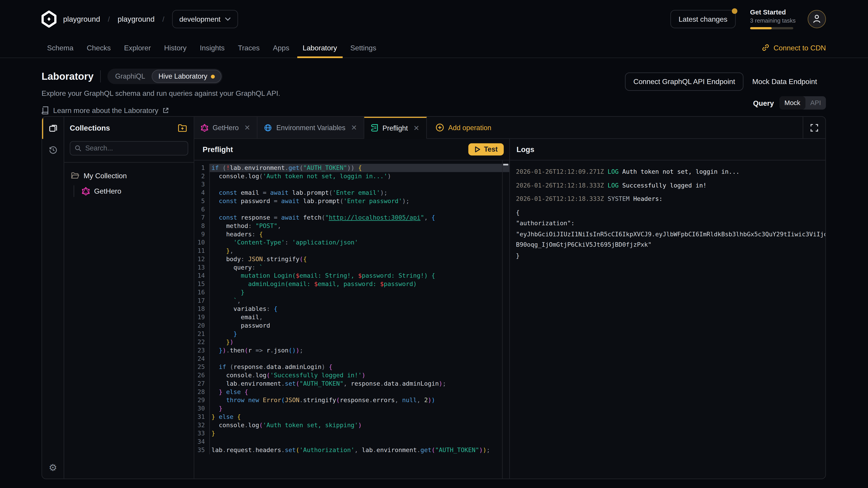 The width and height of the screenshot is (868, 488). Describe the element at coordinates (359, 309) in the screenshot. I see `code-line-content: variables: {` at that location.